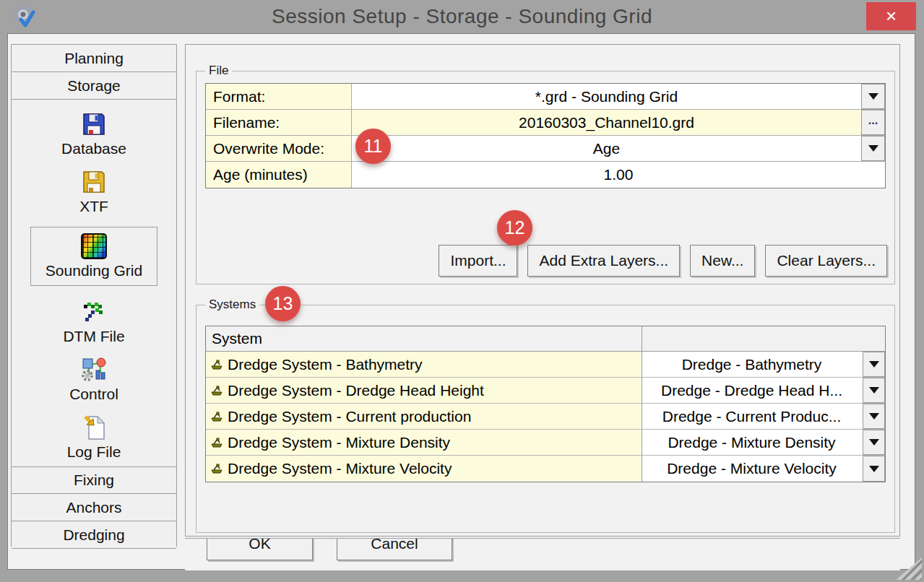 This screenshot has width=924, height=582. Describe the element at coordinates (373, 146) in the screenshot. I see `annotation-badge-11: 11` at that location.